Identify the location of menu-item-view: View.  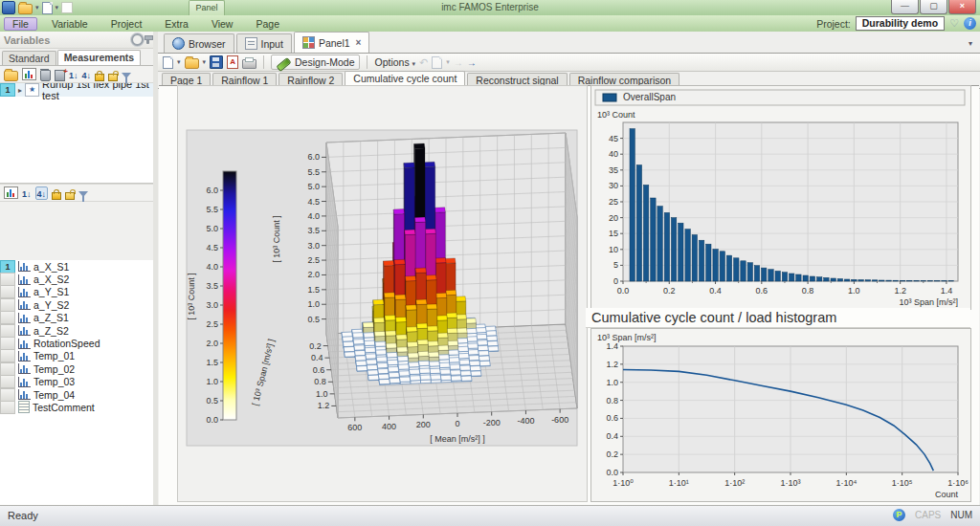
(222, 24).